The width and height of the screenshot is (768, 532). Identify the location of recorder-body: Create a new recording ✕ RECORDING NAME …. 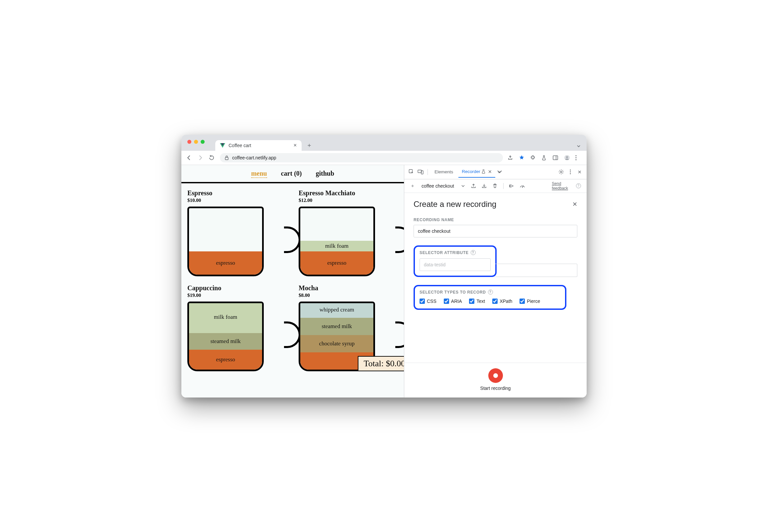
(495, 278).